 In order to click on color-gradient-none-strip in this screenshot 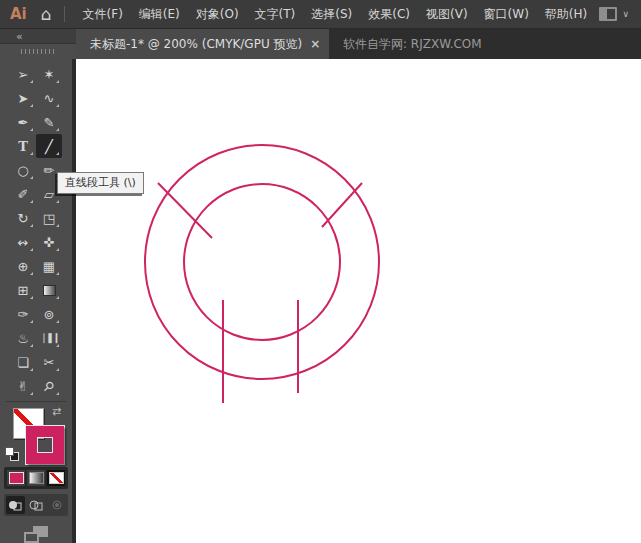, I will do `click(36, 478)`.